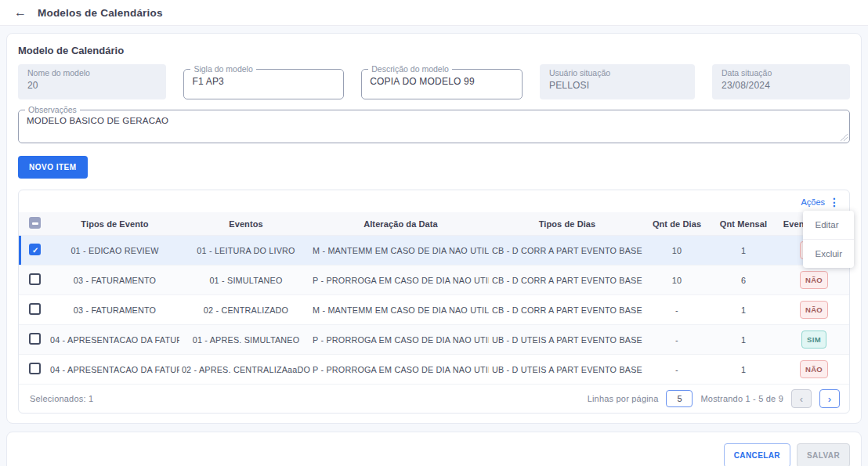  What do you see at coordinates (114, 251) in the screenshot?
I see `cell-tipo-evento: 01 - EDICAO REVIEW` at bounding box center [114, 251].